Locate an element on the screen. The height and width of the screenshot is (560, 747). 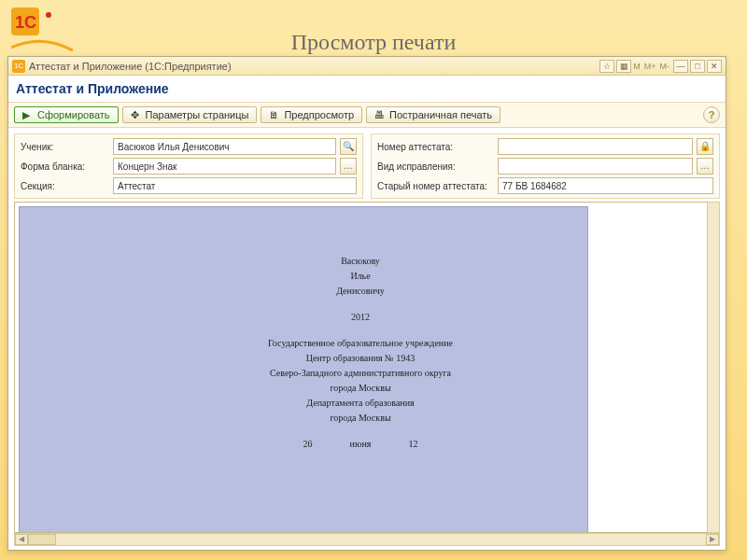
doc-day: 26 is located at coordinates (308, 444).